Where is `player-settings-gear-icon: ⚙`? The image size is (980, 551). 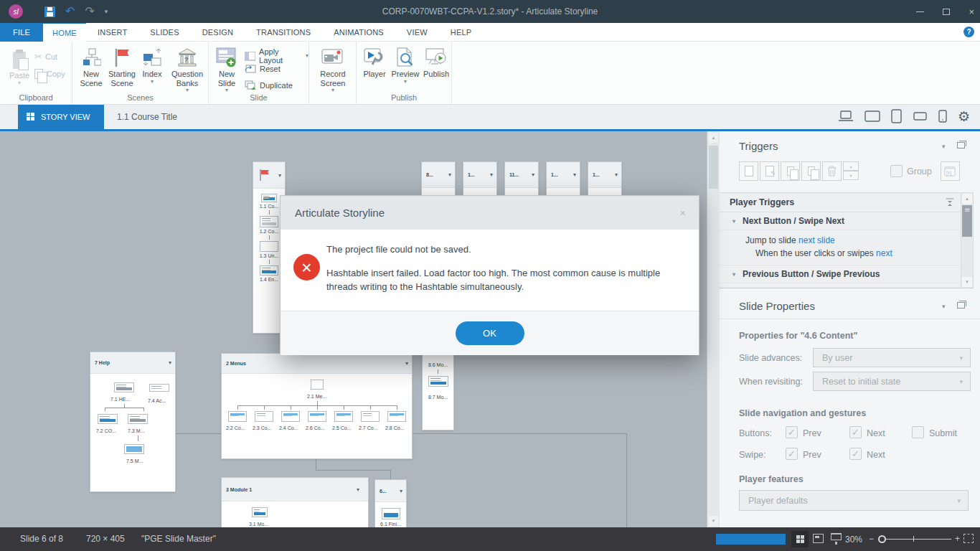 player-settings-gear-icon: ⚙ is located at coordinates (964, 116).